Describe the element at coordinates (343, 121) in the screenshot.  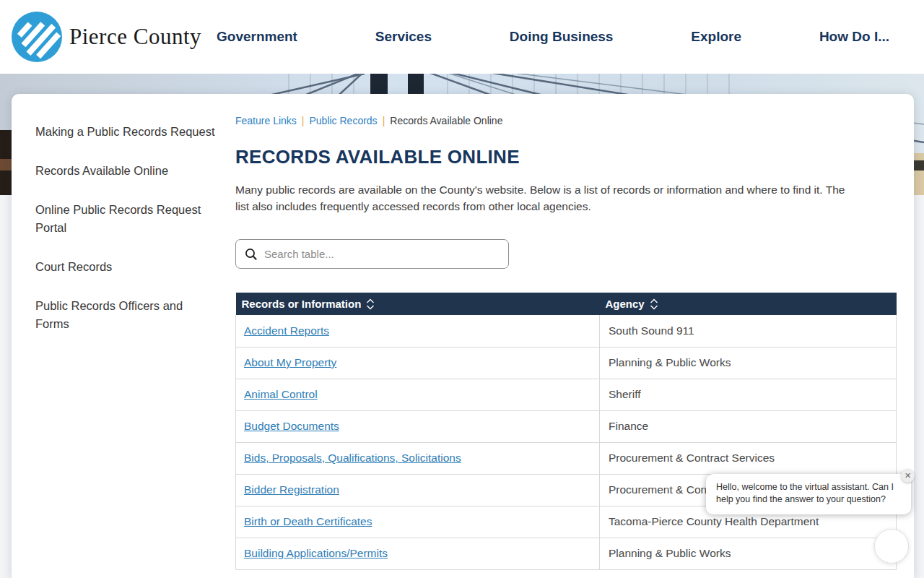
I see `breadcrumb-link-public-records: Public Records` at that location.